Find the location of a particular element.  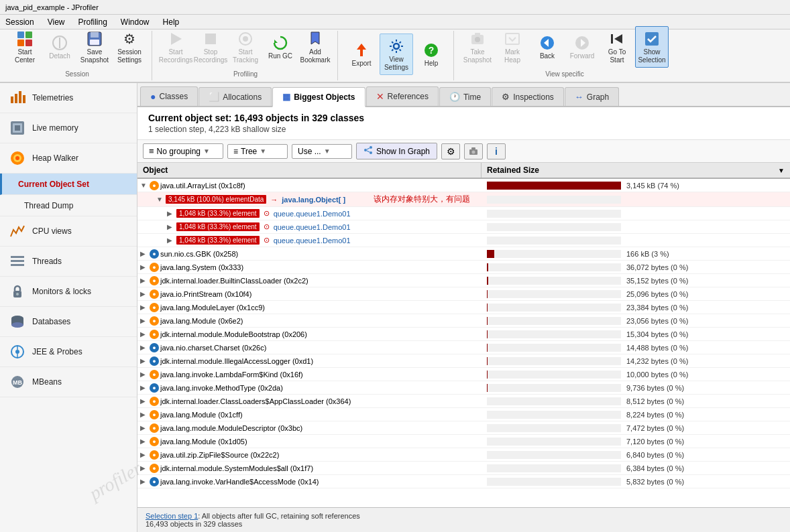

tab-references: ✕ References is located at coordinates (402, 96).